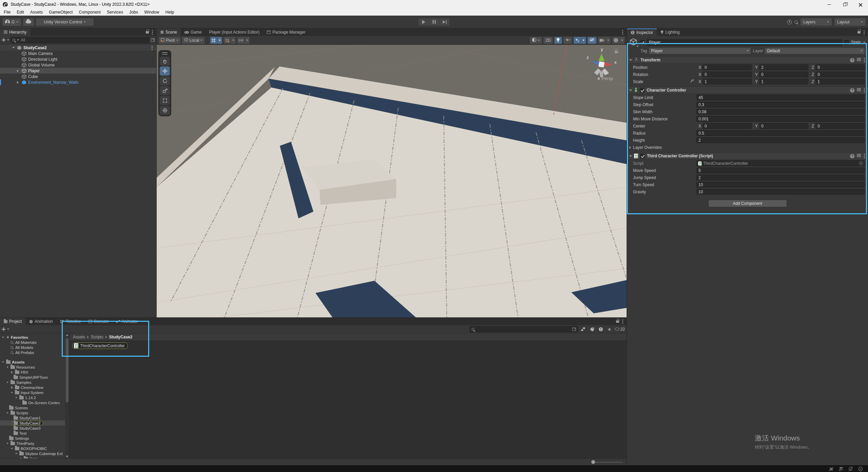  What do you see at coordinates (860, 4) in the screenshot?
I see `close-button` at bounding box center [860, 4].